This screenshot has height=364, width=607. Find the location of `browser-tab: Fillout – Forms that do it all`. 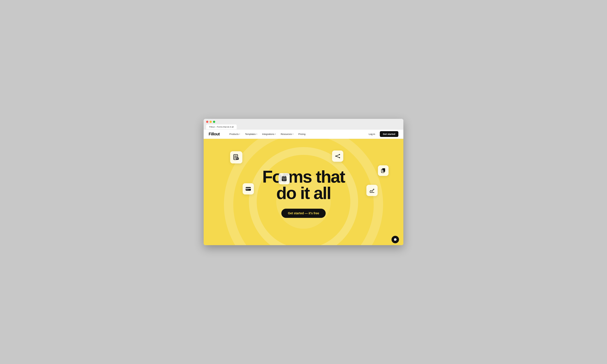

browser-tab: Fillout – Forms that do it all is located at coordinates (221, 127).